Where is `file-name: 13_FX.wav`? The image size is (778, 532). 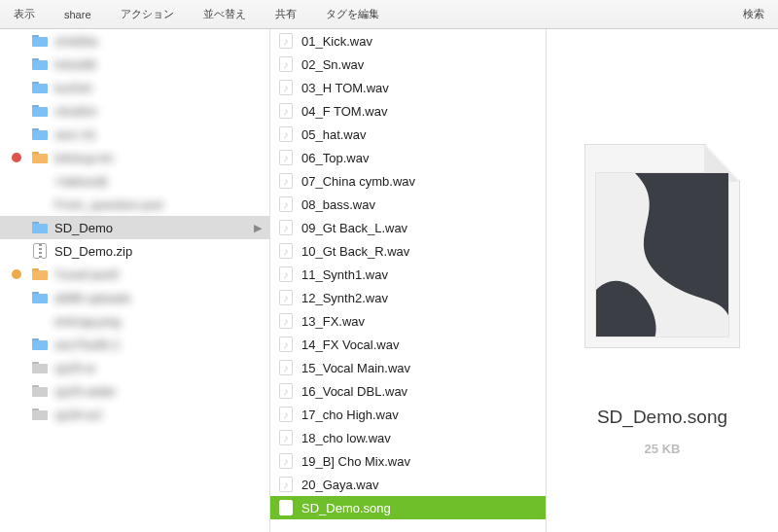 file-name: 13_FX.wav is located at coordinates (420, 321).